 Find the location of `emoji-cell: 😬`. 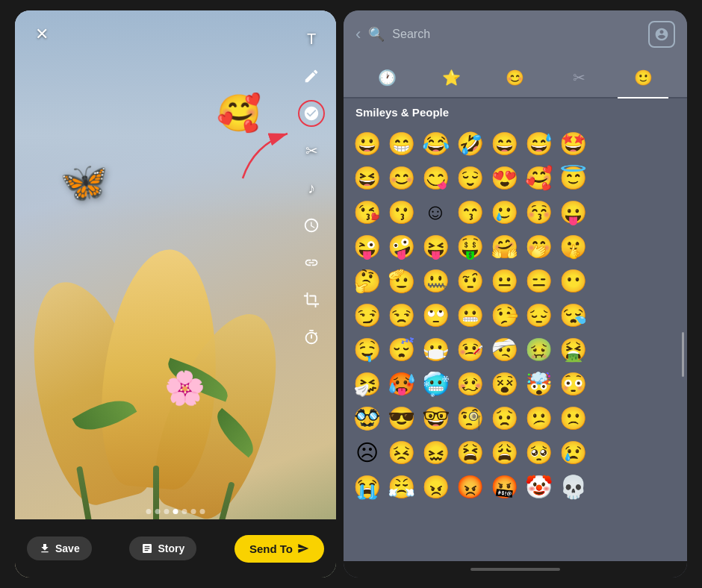

emoji-cell: 😬 is located at coordinates (470, 315).